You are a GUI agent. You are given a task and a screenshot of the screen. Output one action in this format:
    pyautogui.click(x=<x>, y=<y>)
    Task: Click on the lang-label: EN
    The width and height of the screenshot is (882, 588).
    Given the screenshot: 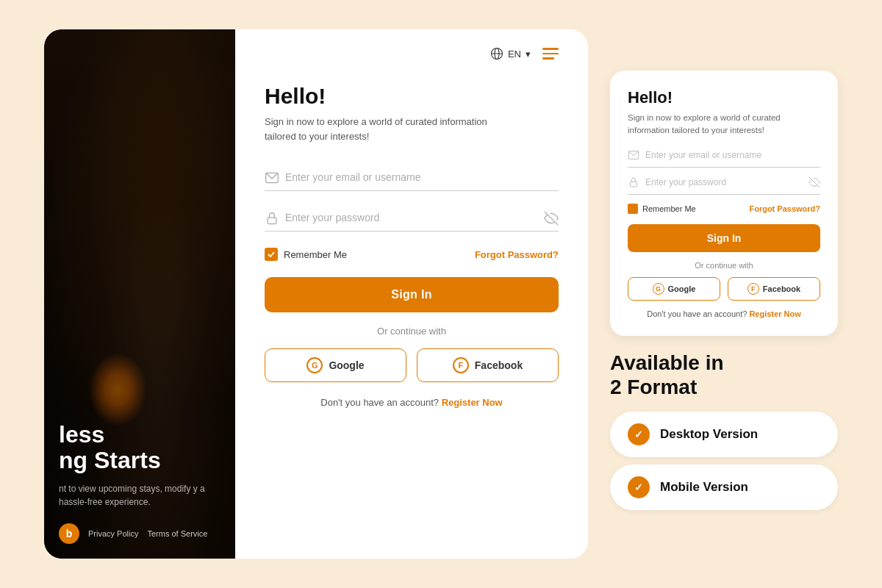 What is the action you would take?
    pyautogui.click(x=514, y=54)
    